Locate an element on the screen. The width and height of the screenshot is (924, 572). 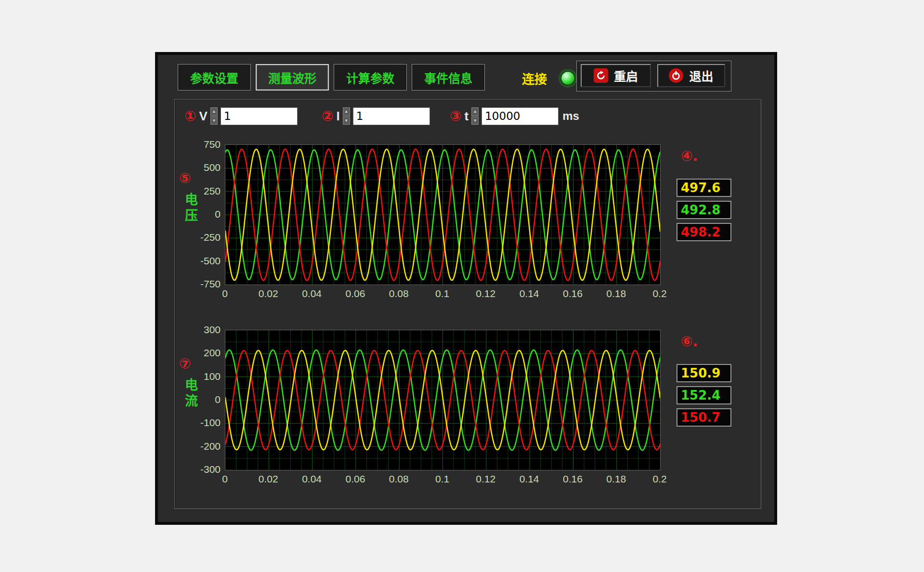
tab-calculation-parameters: 计算参数 is located at coordinates (370, 77).